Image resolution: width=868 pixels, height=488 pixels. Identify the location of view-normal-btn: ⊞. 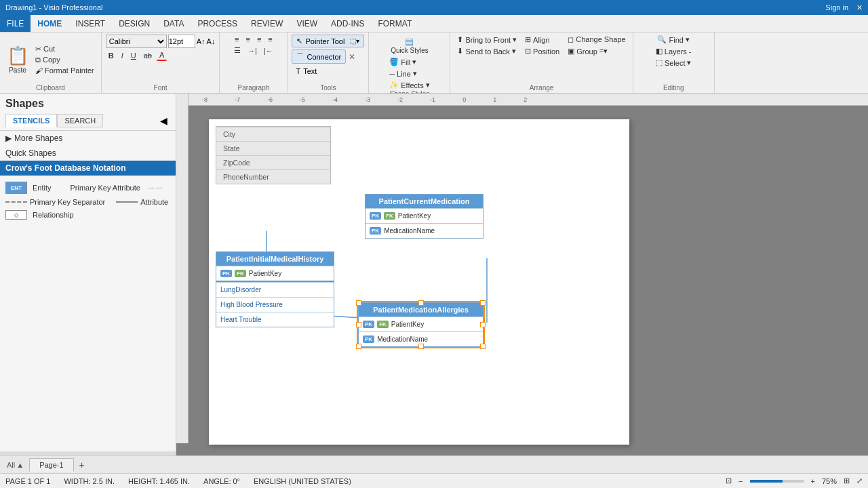
(846, 481).